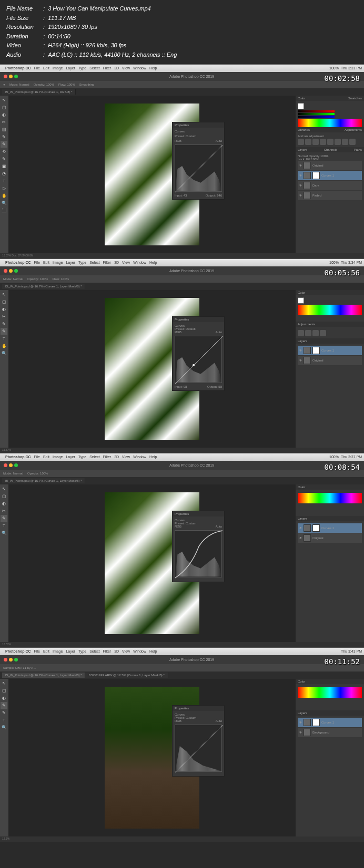  I want to click on menu-window: Window, so click(140, 68).